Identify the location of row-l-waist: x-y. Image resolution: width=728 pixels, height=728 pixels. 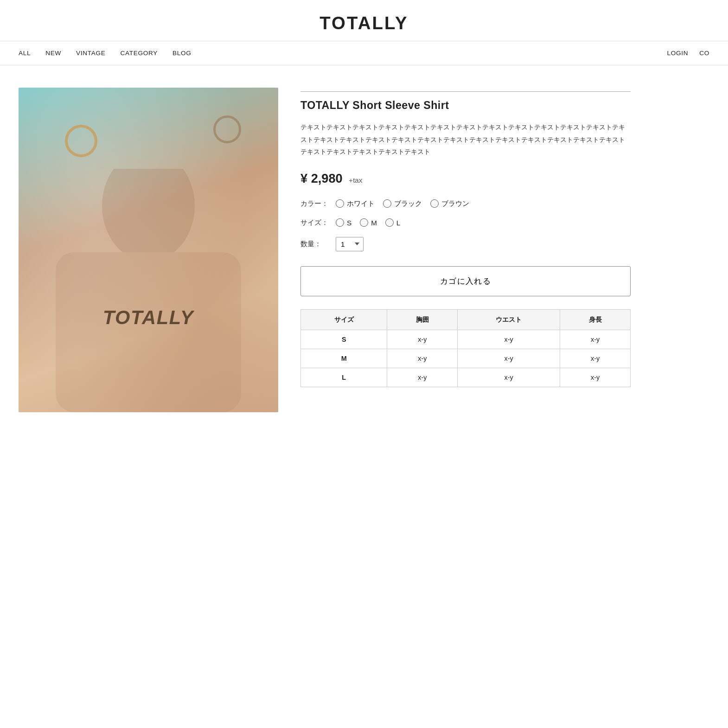
(509, 377).